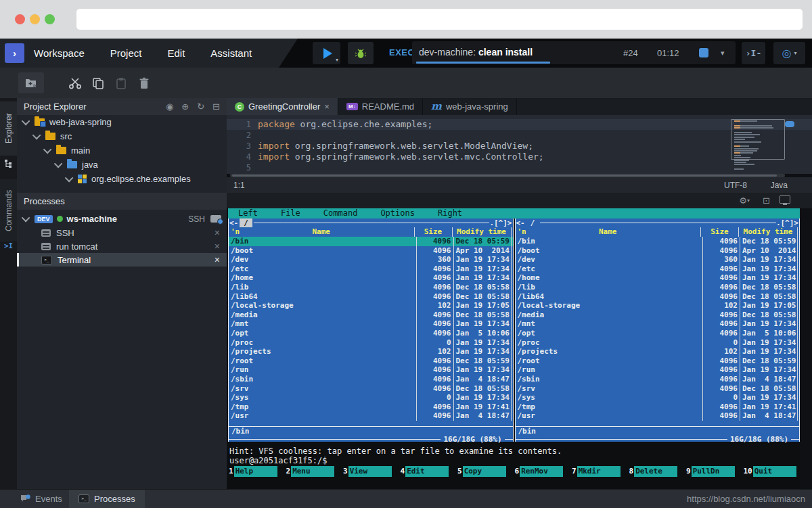 Image resolution: width=812 pixels, height=508 pixels. Describe the element at coordinates (122, 260) in the screenshot. I see `process-item-terminal: >_Terminal×` at that location.